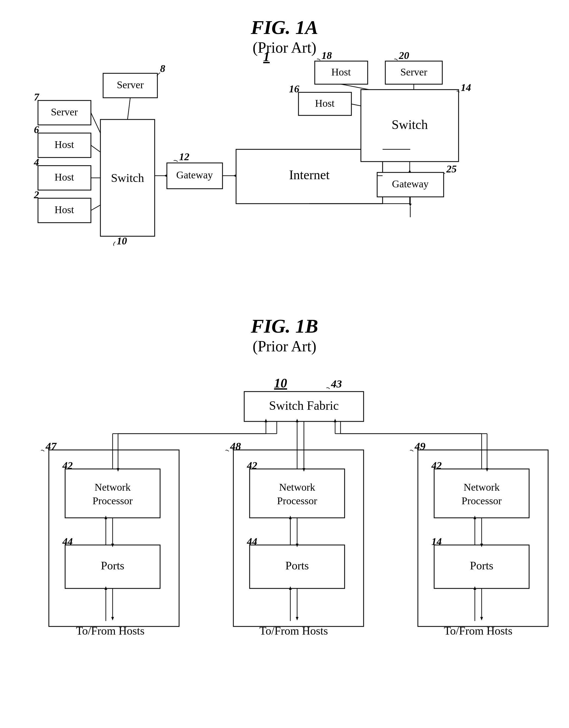  What do you see at coordinates (36, 195) in the screenshot?
I see `svg-text: 2` at bounding box center [36, 195].